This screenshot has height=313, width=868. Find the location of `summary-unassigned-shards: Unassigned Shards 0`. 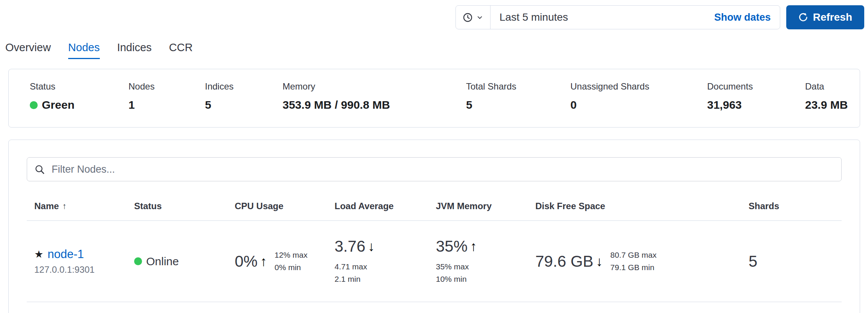

summary-unassigned-shards: Unassigned Shards 0 is located at coordinates (639, 96).